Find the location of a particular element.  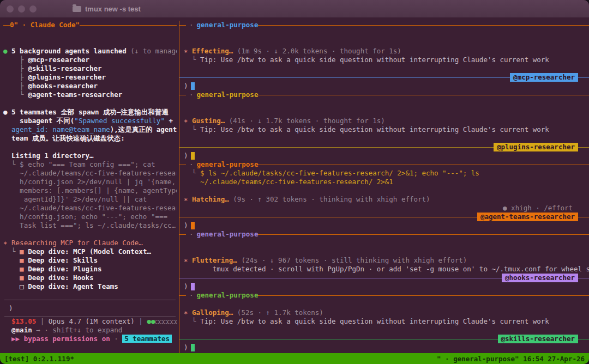

pane-agent-teams-researcher: ·general-purpose └ $ ls ~/.claude/tasks/… is located at coordinates (384, 195).